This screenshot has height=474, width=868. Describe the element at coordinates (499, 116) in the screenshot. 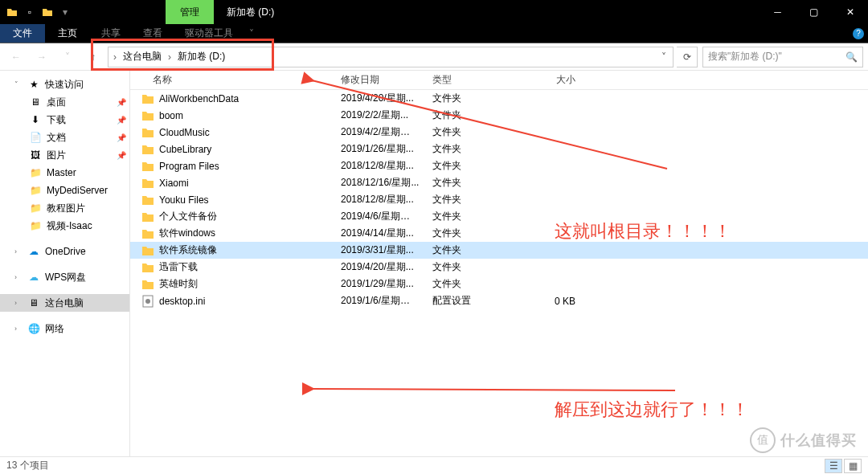

I see `table-row: boom2019/2/2/星期...文件夹` at that location.